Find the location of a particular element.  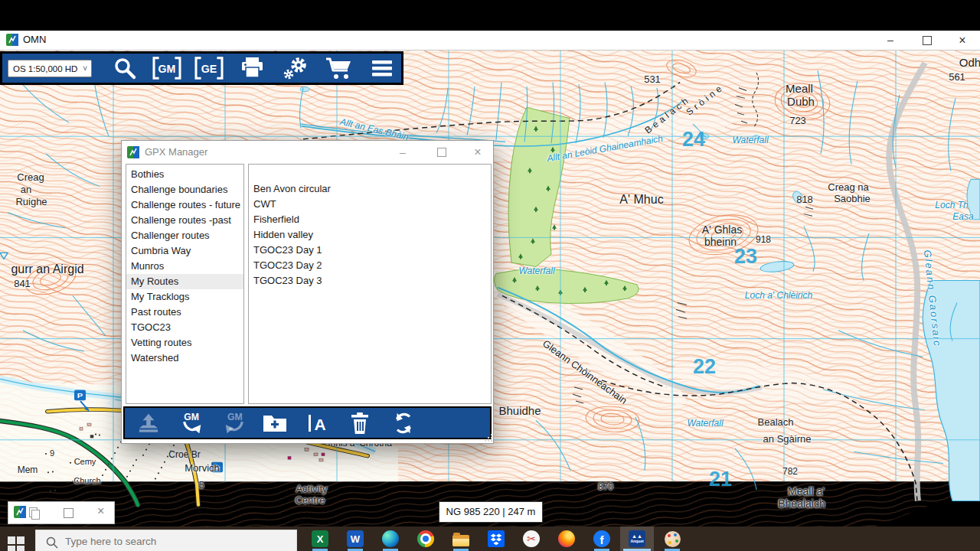

taskbar-app-snip: ✂ is located at coordinates (531, 539).